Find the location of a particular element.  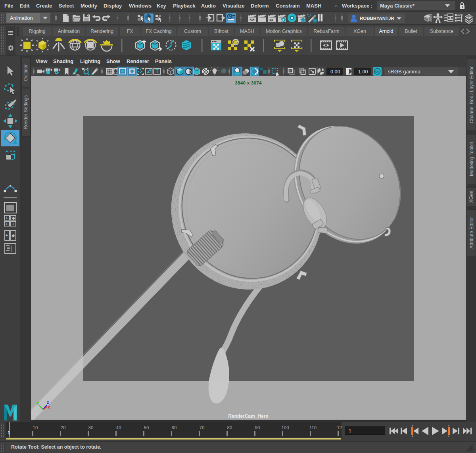

svg-text: z is located at coordinates (48, 402).